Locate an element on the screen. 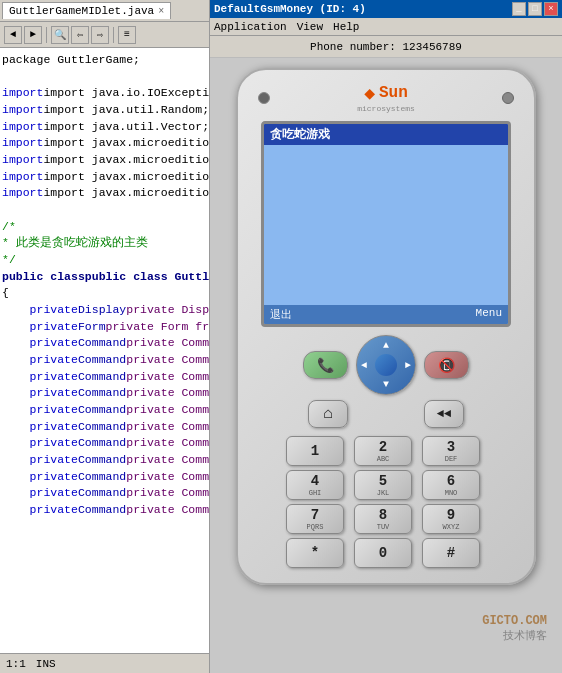  keypad-key-7: 7PQRS is located at coordinates (315, 519).